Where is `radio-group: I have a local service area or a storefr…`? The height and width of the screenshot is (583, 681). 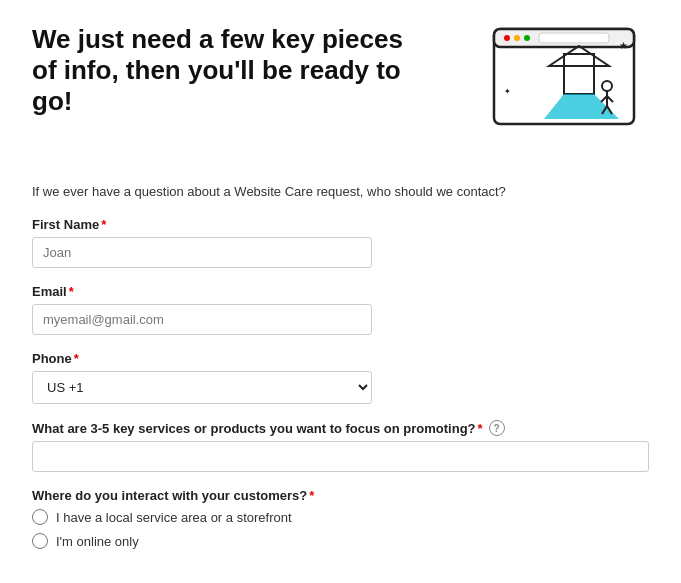
radio-group: I have a local service area or a storefr… is located at coordinates (340, 529).